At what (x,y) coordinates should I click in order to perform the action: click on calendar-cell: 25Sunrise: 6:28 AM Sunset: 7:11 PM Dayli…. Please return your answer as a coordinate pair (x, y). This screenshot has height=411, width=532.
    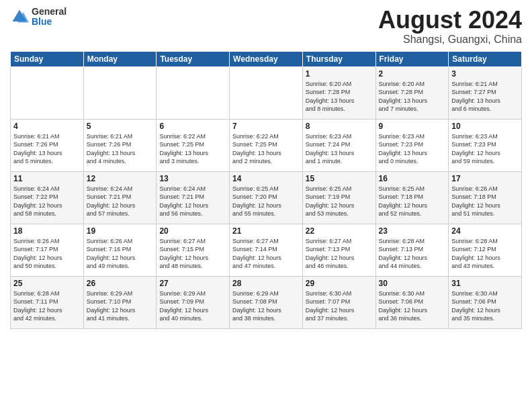
    Looking at the image, I should click on (47, 302).